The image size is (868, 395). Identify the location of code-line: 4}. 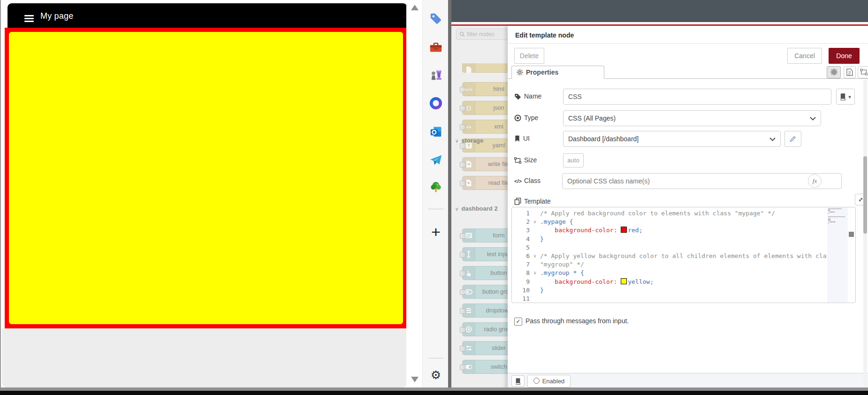
(670, 239).